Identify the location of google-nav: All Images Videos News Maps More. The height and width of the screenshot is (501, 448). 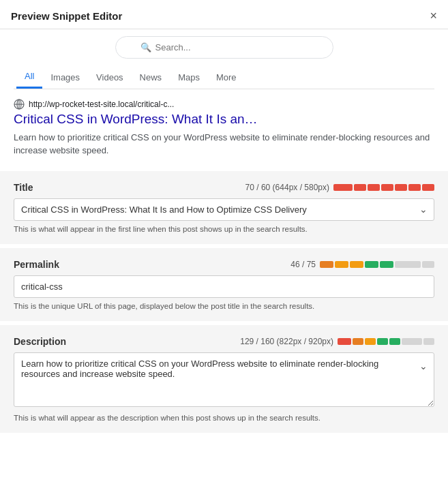
(224, 78).